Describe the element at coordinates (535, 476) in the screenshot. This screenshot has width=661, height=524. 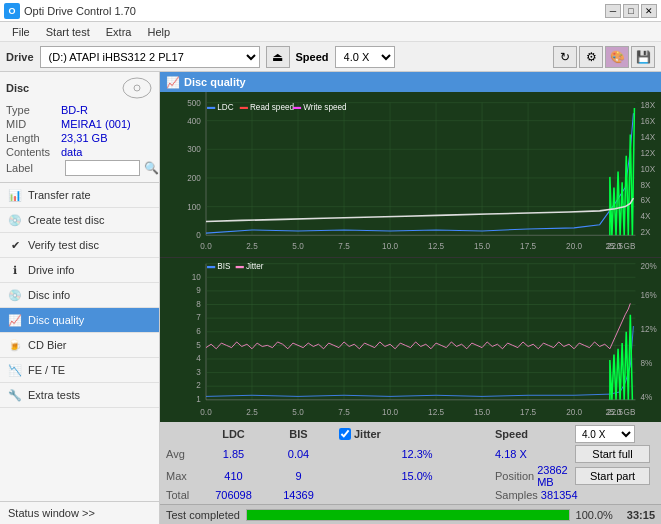
I see `position-area: Position 23862 MB` at that location.